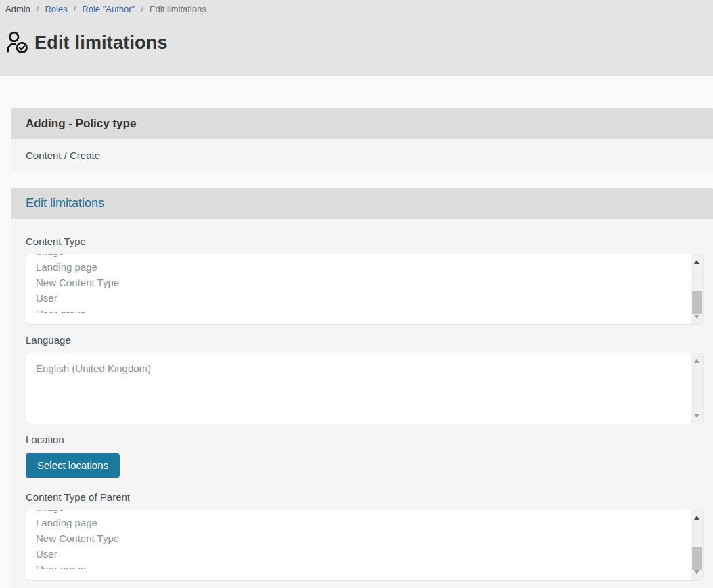 The height and width of the screenshot is (588, 713). Describe the element at coordinates (101, 43) in the screenshot. I see `page-title: Edit limitations` at that location.